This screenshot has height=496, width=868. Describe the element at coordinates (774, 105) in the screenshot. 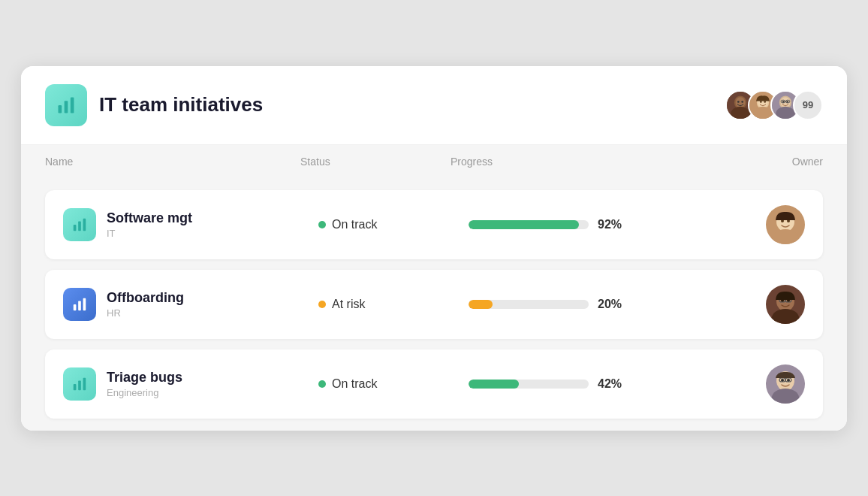

I see `avatar-stack: 99` at that location.